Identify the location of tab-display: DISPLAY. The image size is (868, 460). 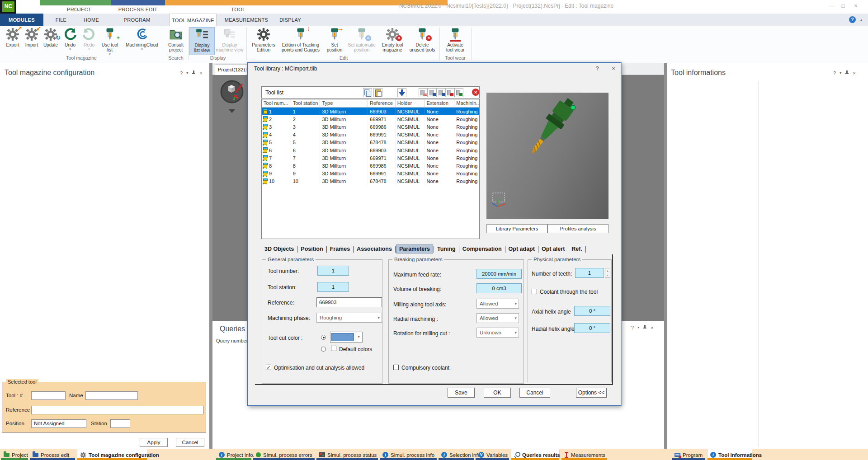
(290, 20).